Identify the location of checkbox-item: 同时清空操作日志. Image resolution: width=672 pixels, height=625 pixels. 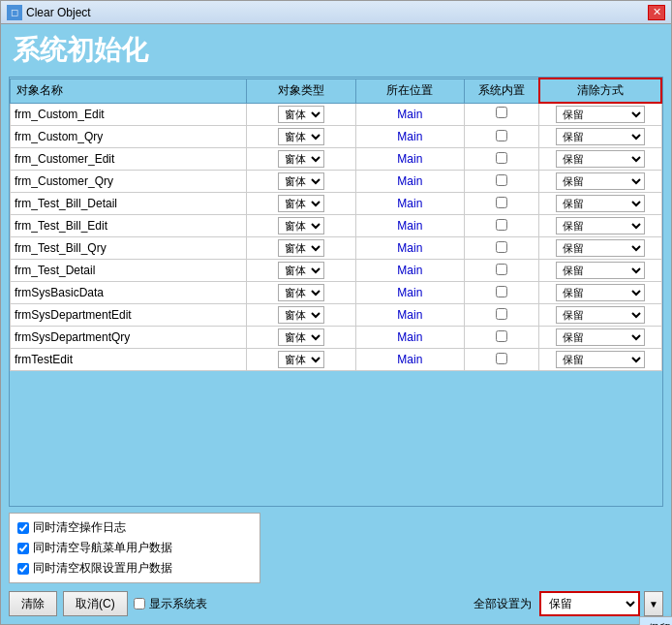
(135, 527).